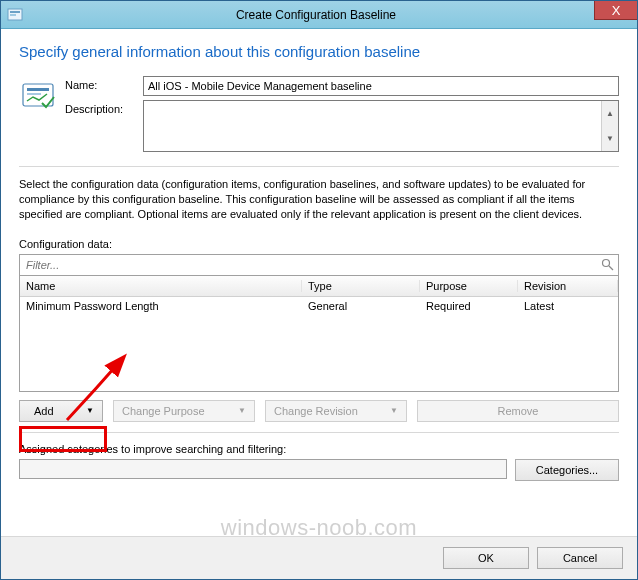 The width and height of the screenshot is (638, 580). What do you see at coordinates (381, 86) in the screenshot?
I see `name-input` at bounding box center [381, 86].